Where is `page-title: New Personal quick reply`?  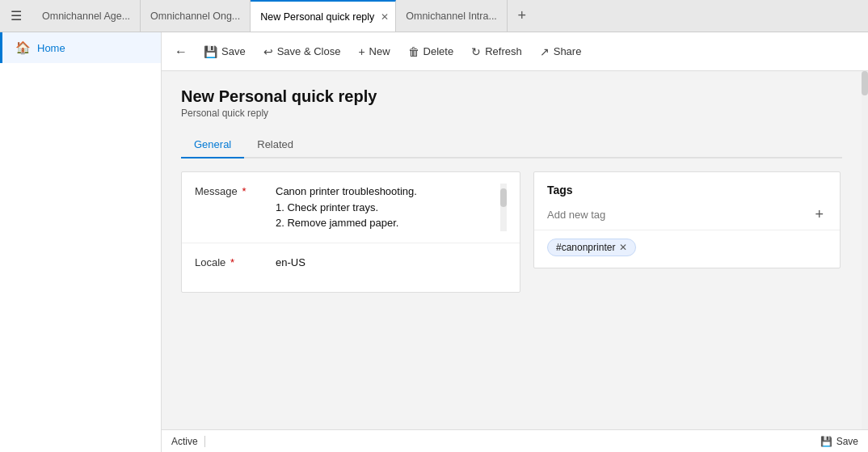
page-title: New Personal quick reply is located at coordinates (512, 97).